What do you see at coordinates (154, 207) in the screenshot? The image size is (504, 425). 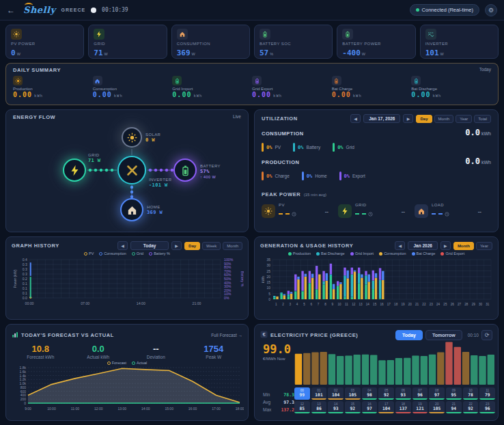 I see `flow-label-title: HOME` at bounding box center [154, 207].